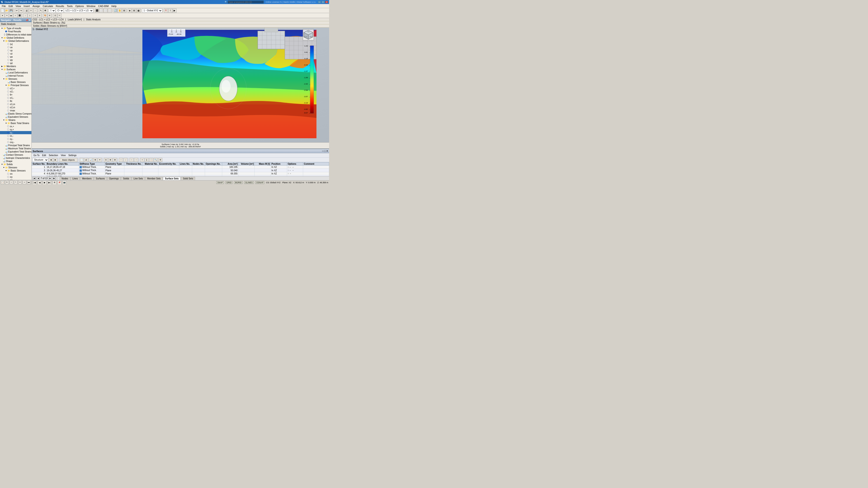  What do you see at coordinates (16, 41) in the screenshot?
I see `tree-section-global-deformations: ▼ 📁 Global Deformations` at bounding box center [16, 41].